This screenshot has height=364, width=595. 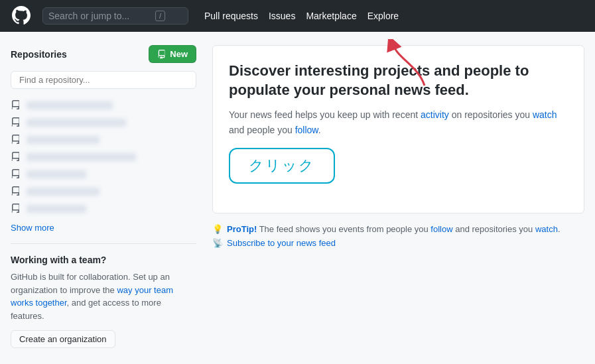 I want to click on watch-link: watch, so click(x=545, y=115).